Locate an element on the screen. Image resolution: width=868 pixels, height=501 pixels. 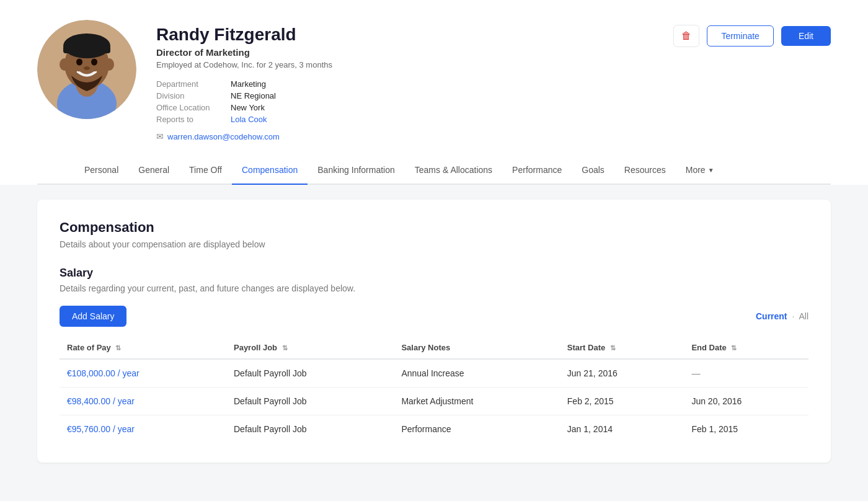
col-start: Start Date ⇅ is located at coordinates (622, 348).